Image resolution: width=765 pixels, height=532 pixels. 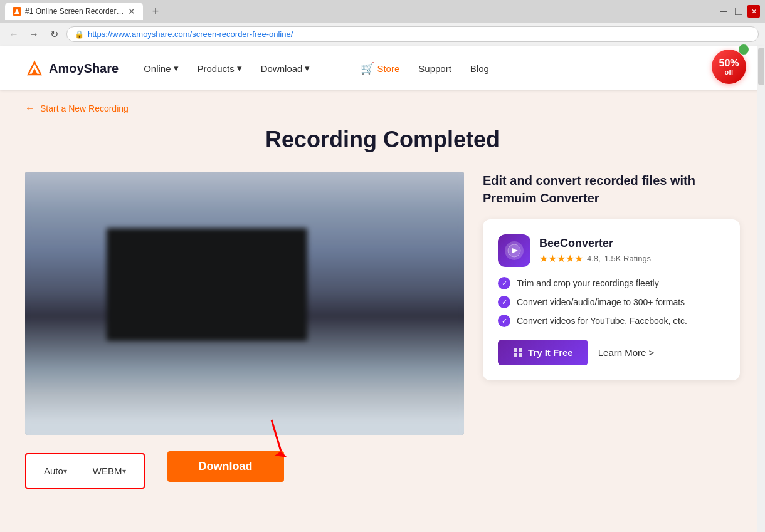 What do you see at coordinates (286, 68) in the screenshot?
I see `nav-download: Download ▾` at bounding box center [286, 68].